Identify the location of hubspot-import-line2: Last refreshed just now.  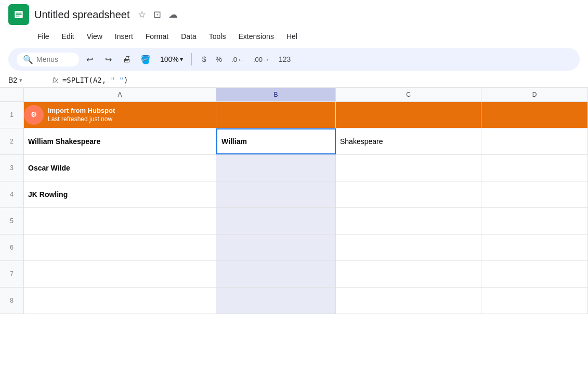
(81, 120).